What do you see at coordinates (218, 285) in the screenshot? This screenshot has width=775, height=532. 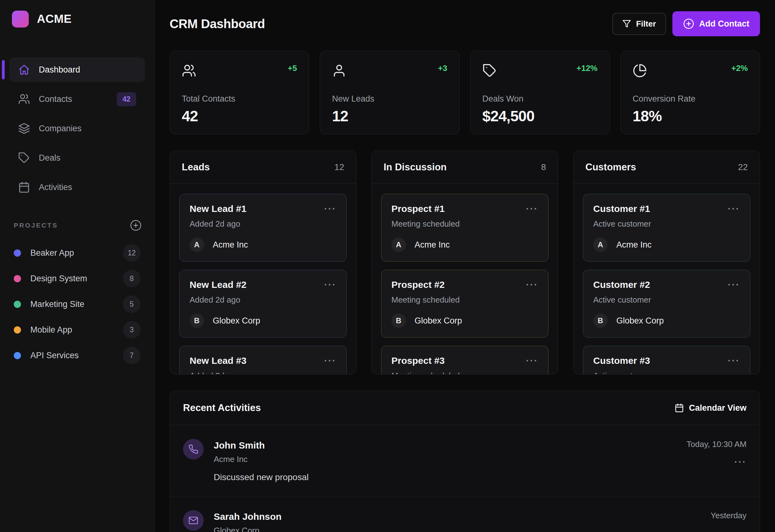 I see `kanban-card-title: New Lead #2` at bounding box center [218, 285].